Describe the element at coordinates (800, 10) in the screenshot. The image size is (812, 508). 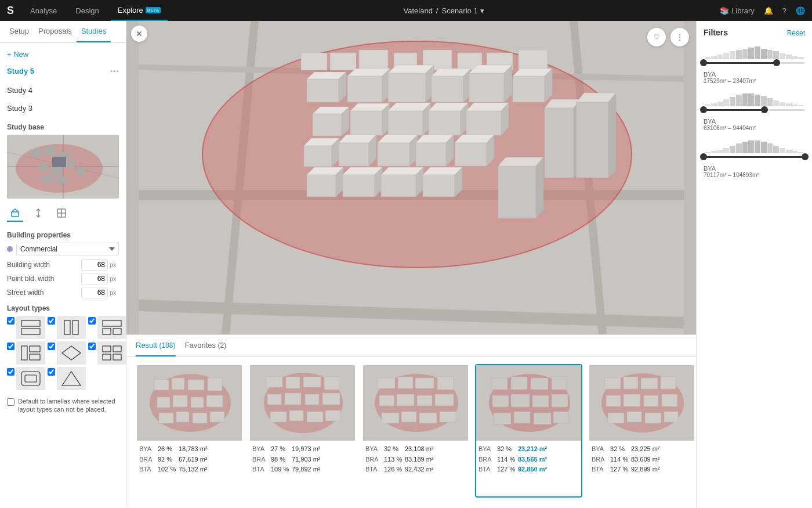
I see `language-button: 🌐` at that location.